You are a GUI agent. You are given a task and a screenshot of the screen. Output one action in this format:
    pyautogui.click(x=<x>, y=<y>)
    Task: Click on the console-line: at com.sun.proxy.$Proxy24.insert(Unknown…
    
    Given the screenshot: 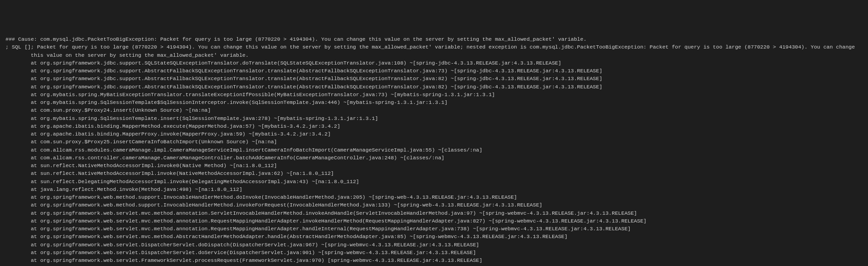 What is the action you would take?
    pyautogui.click(x=434, y=110)
    